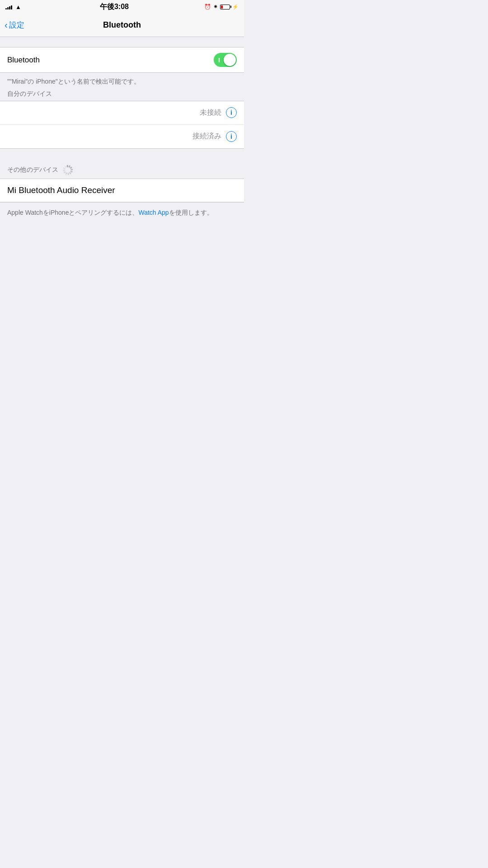  Describe the element at coordinates (221, 7) in the screenshot. I see `status-right: ⏰ ✴ ⚡` at that location.